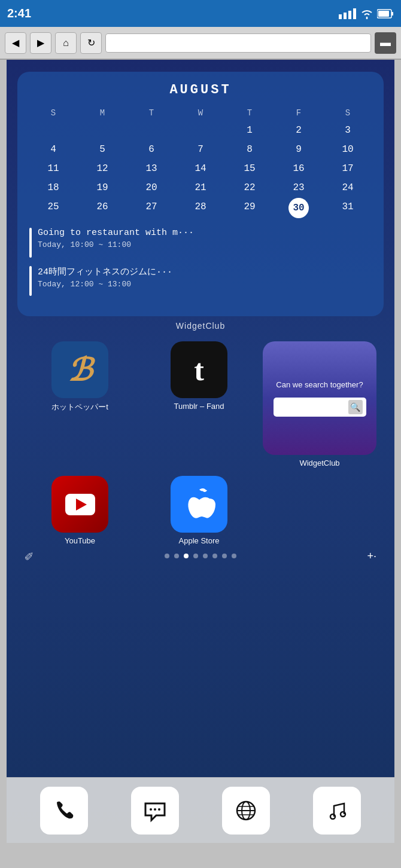  I want to click on widgetclub-attribution: WidgetClub, so click(200, 326).